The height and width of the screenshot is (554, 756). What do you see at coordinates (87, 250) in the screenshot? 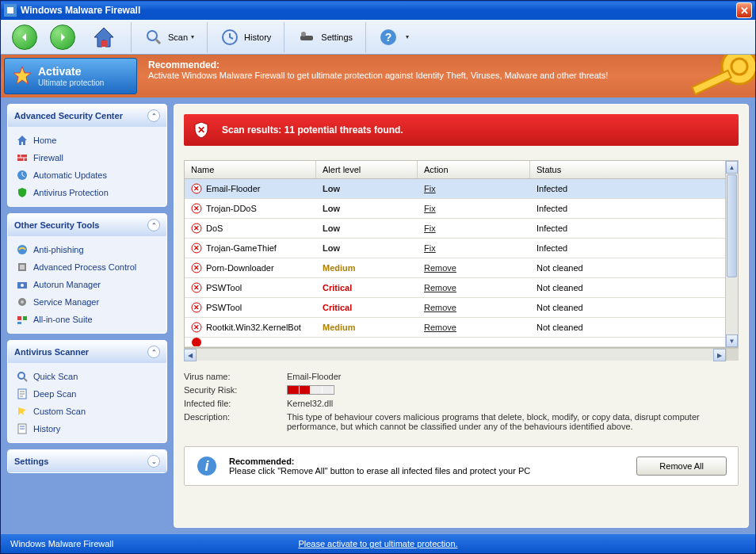
I see `sidebar-item-antiphishing: Anti-phishing` at bounding box center [87, 250].